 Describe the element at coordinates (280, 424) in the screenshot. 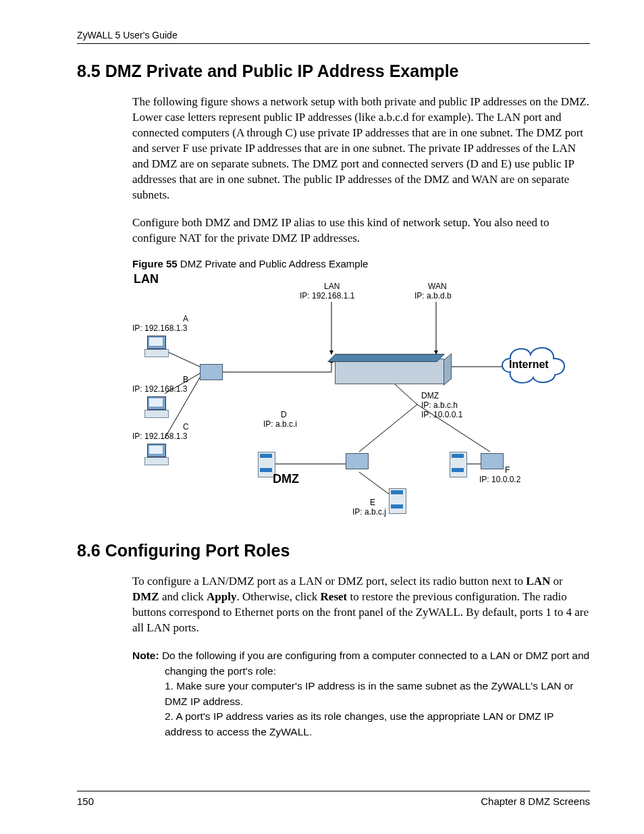

I see `host-d-ip: IP: a.b.c.i` at that location.